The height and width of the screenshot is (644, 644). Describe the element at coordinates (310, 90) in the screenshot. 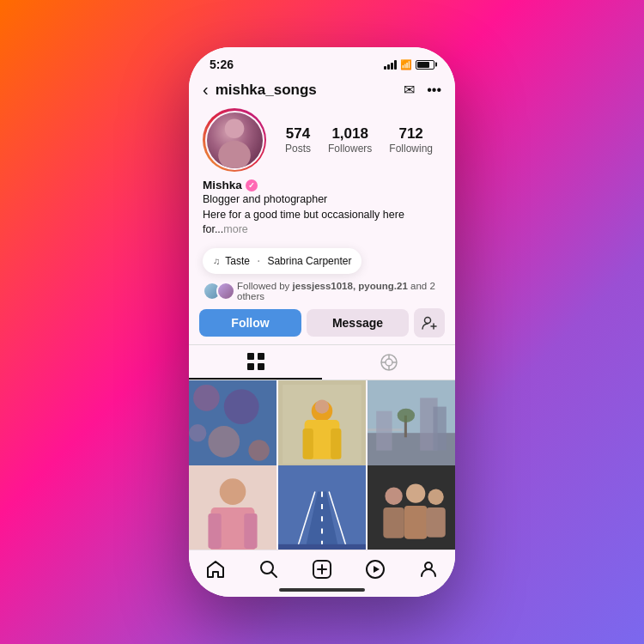

I see `profile-username: mishka_songs` at that location.